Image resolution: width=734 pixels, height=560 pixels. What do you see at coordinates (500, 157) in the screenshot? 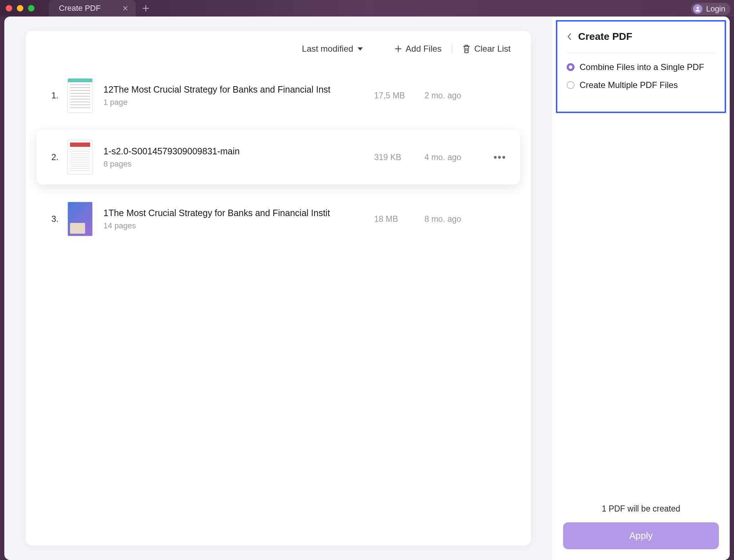
I see `row-menu-button: •••` at bounding box center [500, 157].